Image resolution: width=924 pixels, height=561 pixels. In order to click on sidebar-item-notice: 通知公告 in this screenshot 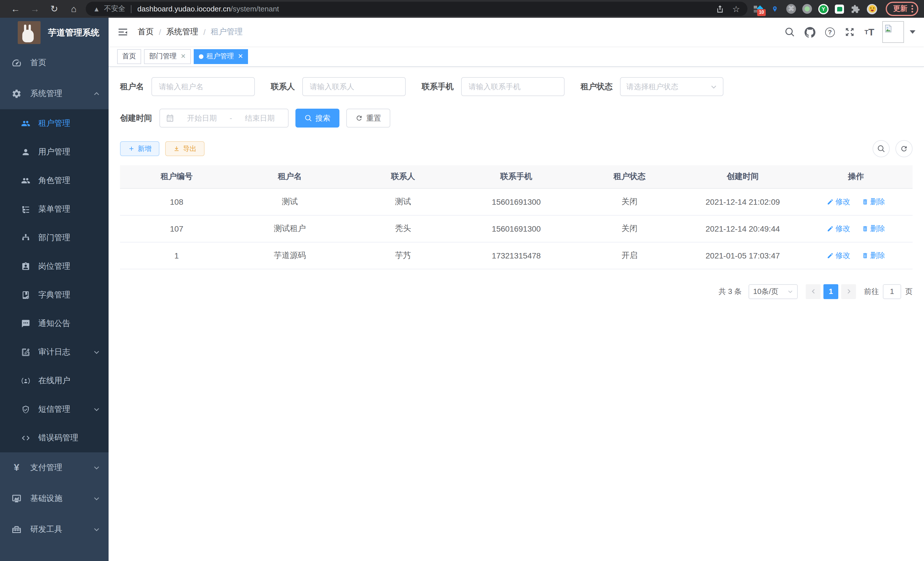, I will do `click(54, 323)`.